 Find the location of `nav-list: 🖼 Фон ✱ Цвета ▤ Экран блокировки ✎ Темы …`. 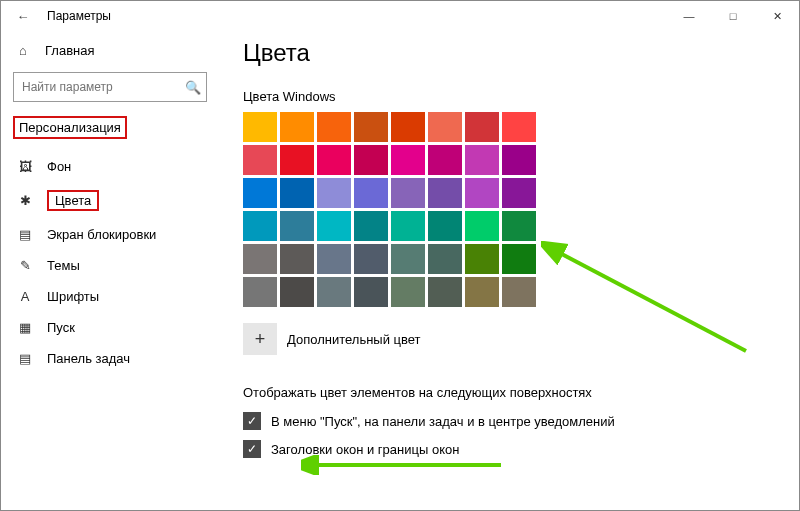

nav-list: 🖼 Фон ✱ Цвета ▤ Экран блокировки ✎ Темы … is located at coordinates (110, 262).